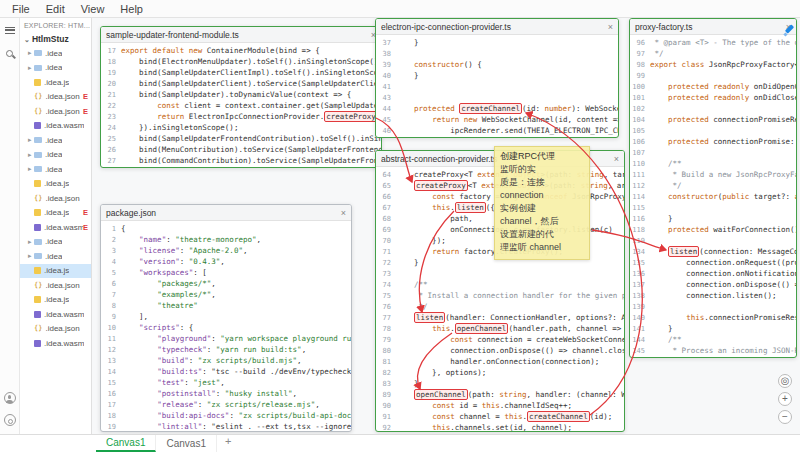  Describe the element at coordinates (500, 308) in the screenshot. I see `code-line: 76 */` at that location.